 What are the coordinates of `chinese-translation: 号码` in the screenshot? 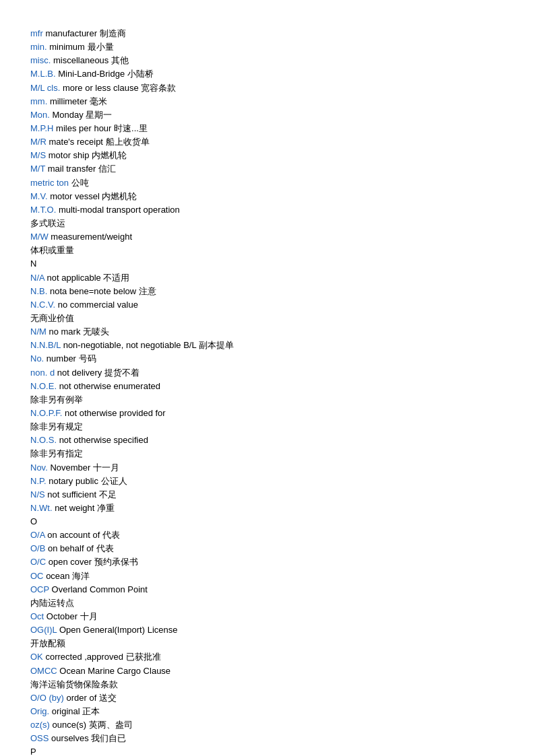 It's located at (88, 358).